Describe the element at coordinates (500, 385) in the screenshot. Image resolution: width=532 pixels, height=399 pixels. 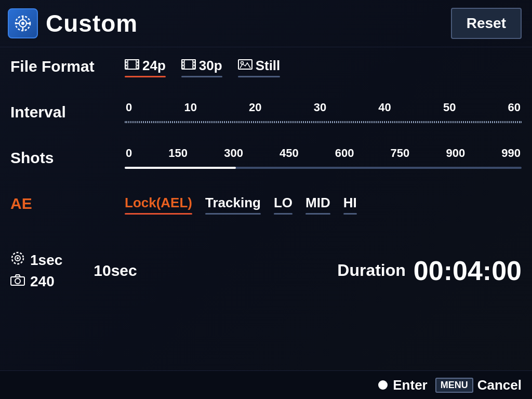
I see `cancel-label: Cancel` at that location.